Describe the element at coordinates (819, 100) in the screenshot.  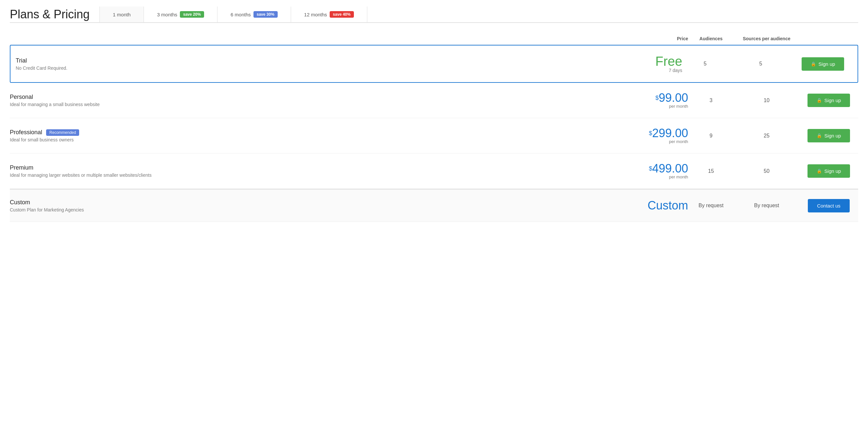
I see `lock-icon-personal: 🔒` at that location.